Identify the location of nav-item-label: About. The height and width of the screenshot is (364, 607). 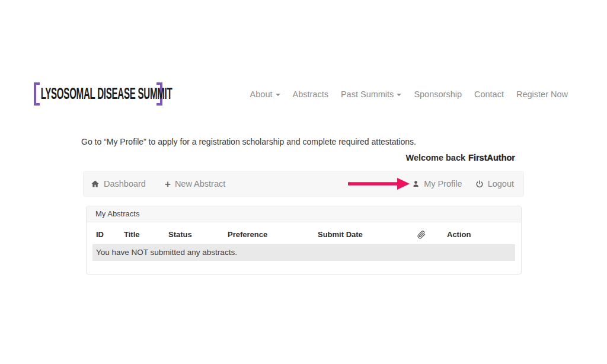
(261, 94).